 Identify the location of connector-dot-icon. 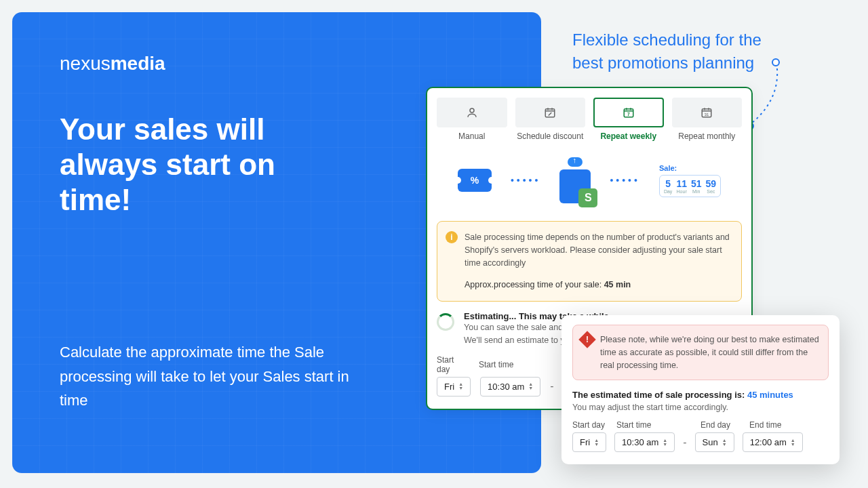
(776, 62).